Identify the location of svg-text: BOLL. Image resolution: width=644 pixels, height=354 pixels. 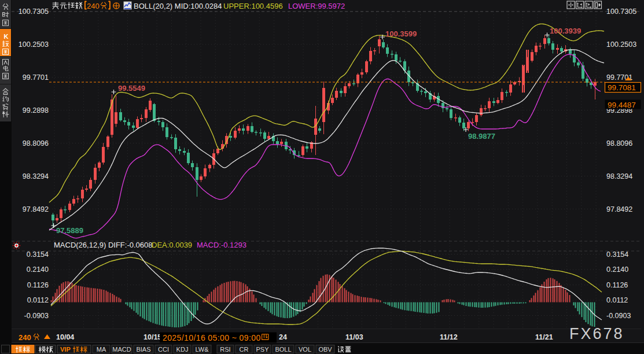
(283, 349).